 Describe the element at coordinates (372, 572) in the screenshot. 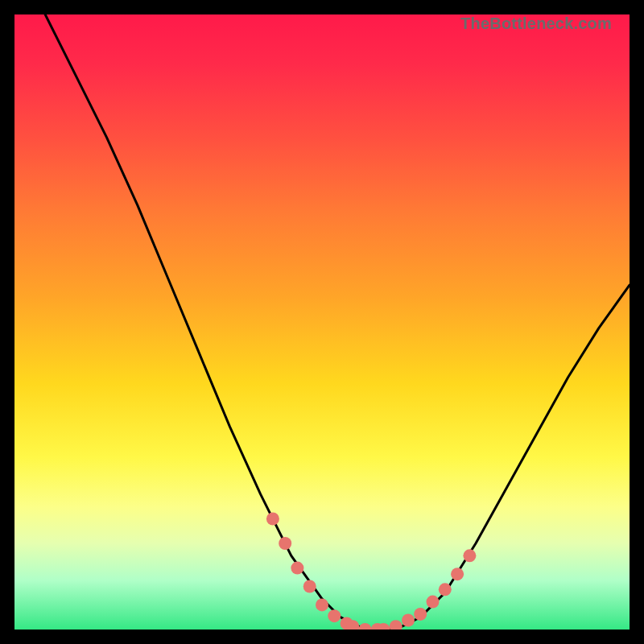

I see `highlight-markers` at that location.